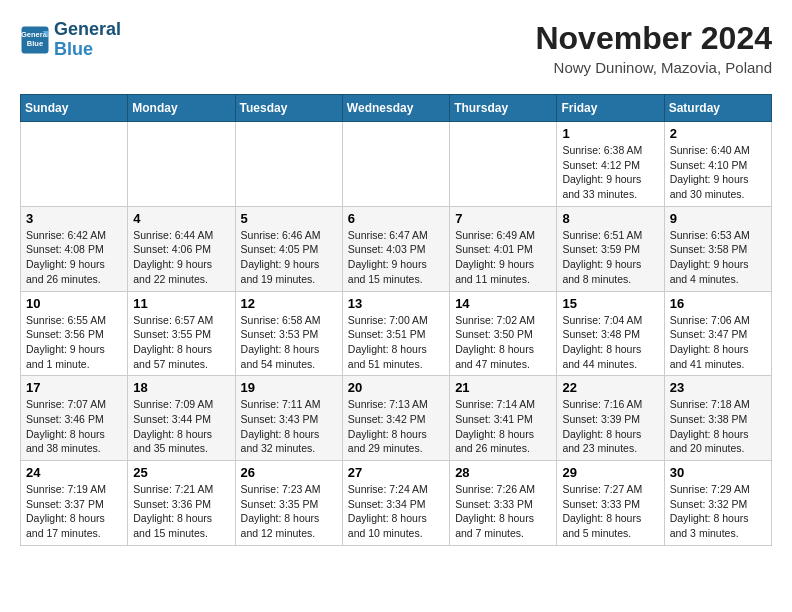  I want to click on day-info: Sunrise: 7:11 AM Sunset: 3:43 PM Dayligh…, so click(289, 426).